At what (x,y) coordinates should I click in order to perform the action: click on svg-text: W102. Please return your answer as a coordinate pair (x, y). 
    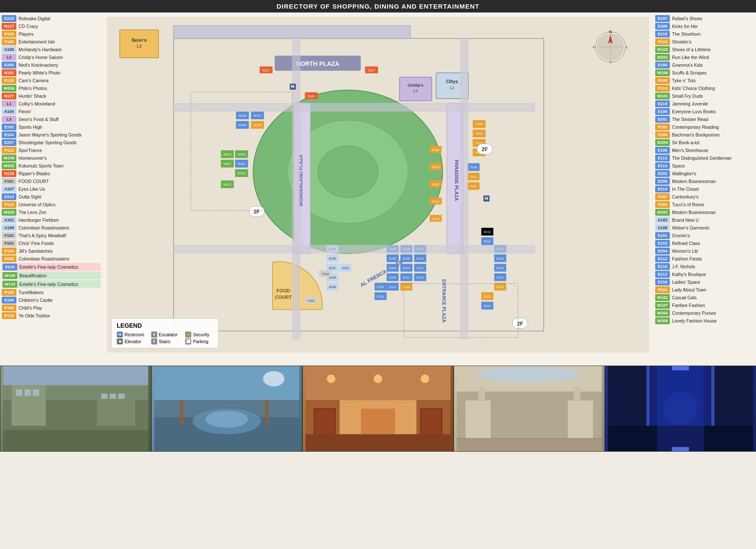
    Looking at the image, I should click on (242, 164).